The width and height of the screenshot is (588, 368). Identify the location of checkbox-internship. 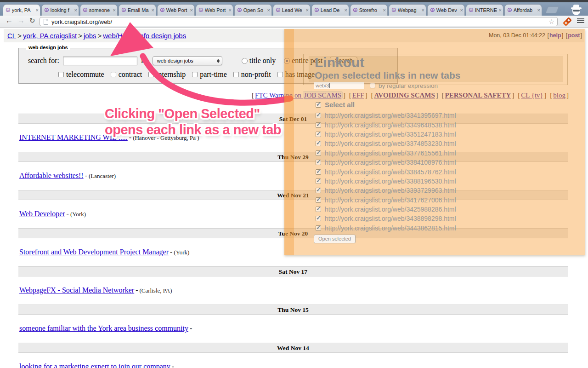
(151, 75).